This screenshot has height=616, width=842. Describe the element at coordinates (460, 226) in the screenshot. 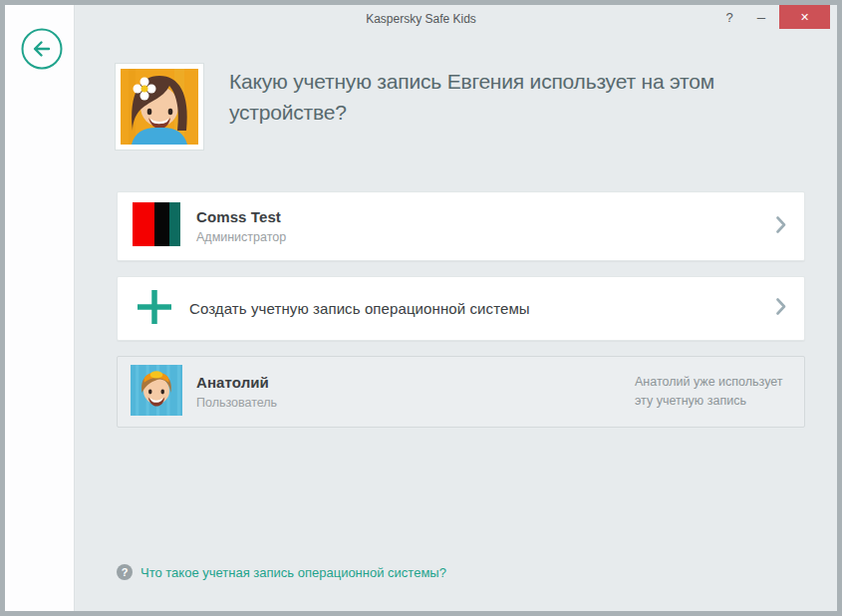

I see `account-card-admin: Comss Test Администратор` at that location.